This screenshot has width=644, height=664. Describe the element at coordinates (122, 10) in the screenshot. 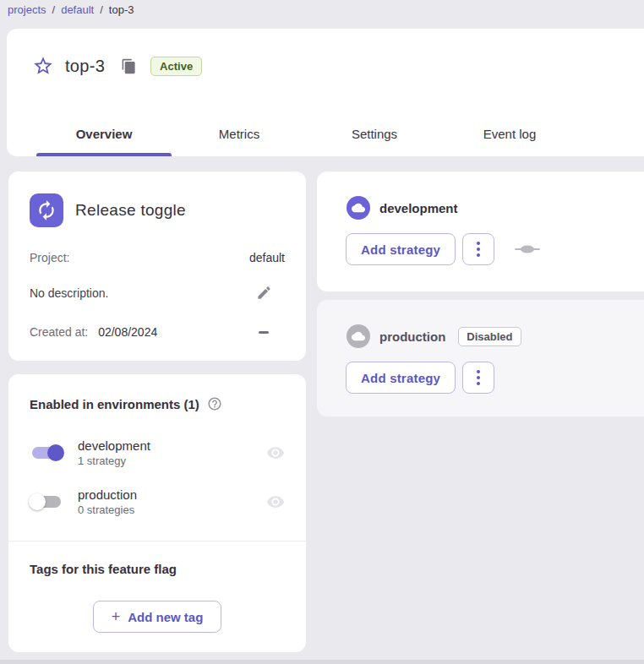

I see `breadcrumb-current: top-3` at that location.